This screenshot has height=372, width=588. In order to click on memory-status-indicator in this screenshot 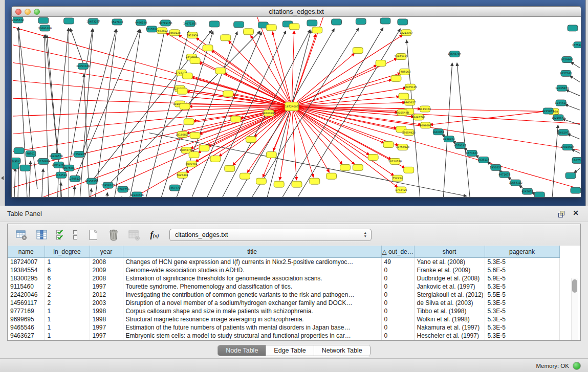, I will do `click(577, 366)`.